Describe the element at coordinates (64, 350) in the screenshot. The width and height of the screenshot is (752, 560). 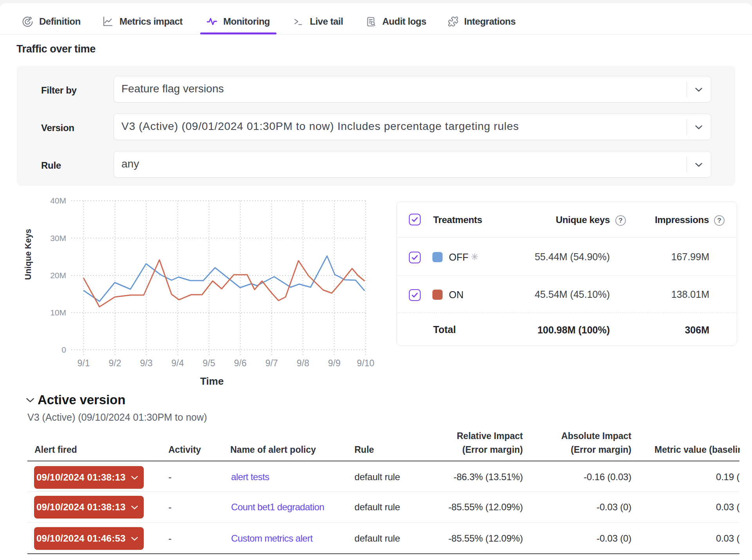
I see `svg-text: 0` at that location.